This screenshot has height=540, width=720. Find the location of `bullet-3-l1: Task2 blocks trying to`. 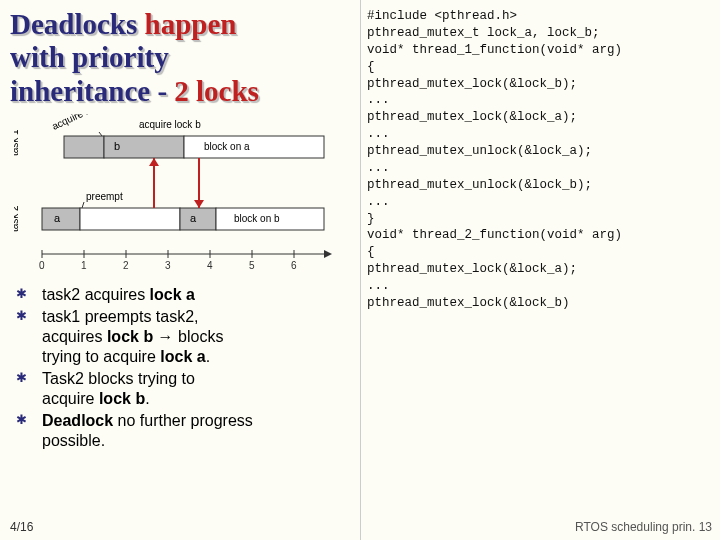

bullet-3-l1: Task2 blocks trying to is located at coordinates (118, 378).